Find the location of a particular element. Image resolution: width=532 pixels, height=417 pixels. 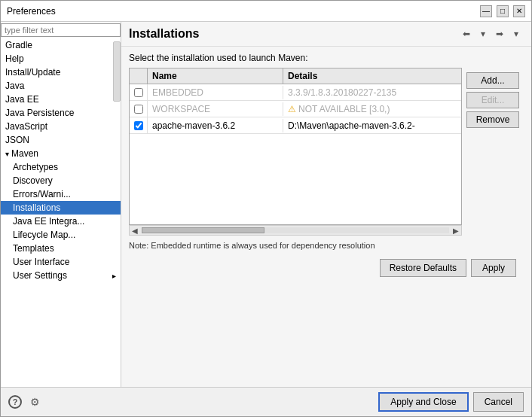

row-name-embedded: EMBEDDED is located at coordinates (216, 93).